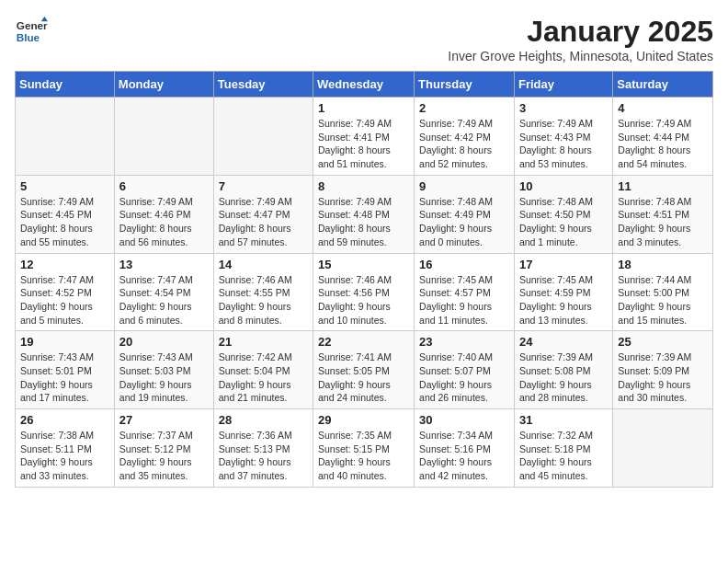 Image resolution: width=728 pixels, height=563 pixels. I want to click on calendar-cell: 1Sunrise: 7:49 AM Sunset: 4:41 PM Daylig…, so click(364, 136).